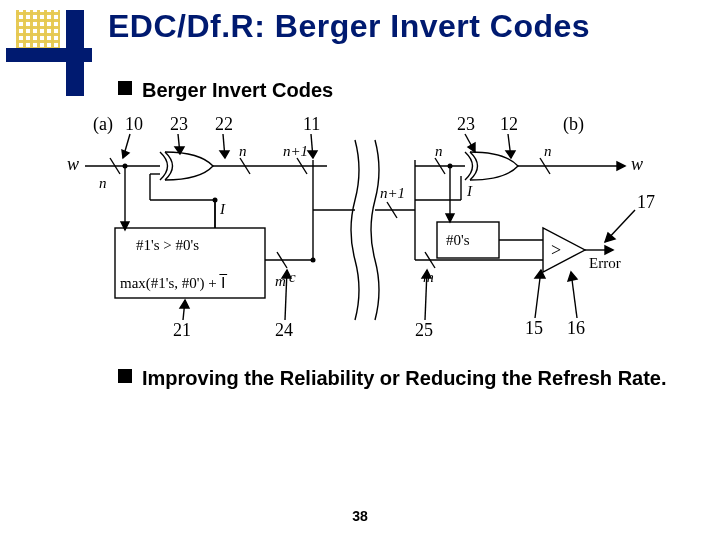 This screenshot has height=540, width=720. What do you see at coordinates (424, 330) in the screenshot?
I see `num-25: 25` at bounding box center [424, 330].